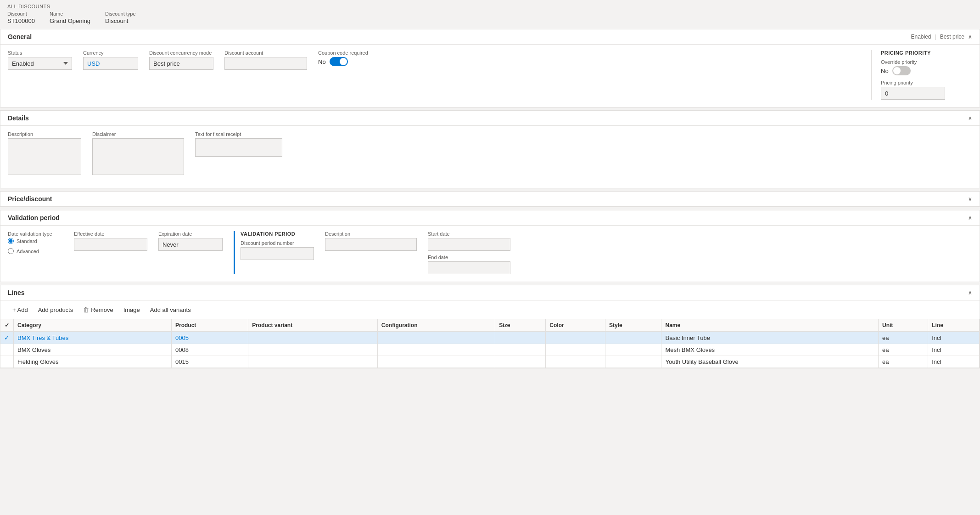 Image resolution: width=980 pixels, height=515 pixels. Describe the element at coordinates (313, 325) in the screenshot. I see `col-product-variant: Product variant` at that location.